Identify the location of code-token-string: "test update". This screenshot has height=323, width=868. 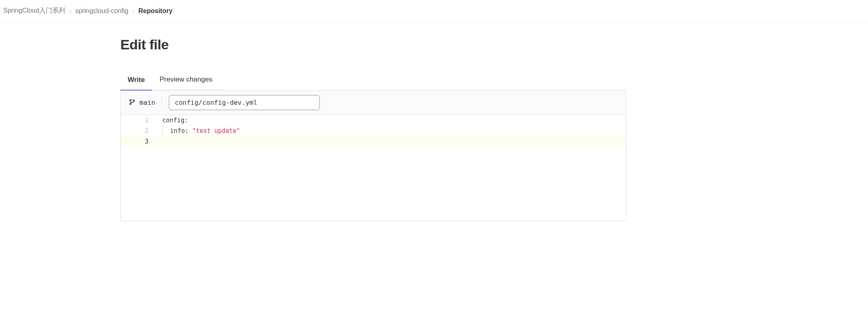
(216, 131).